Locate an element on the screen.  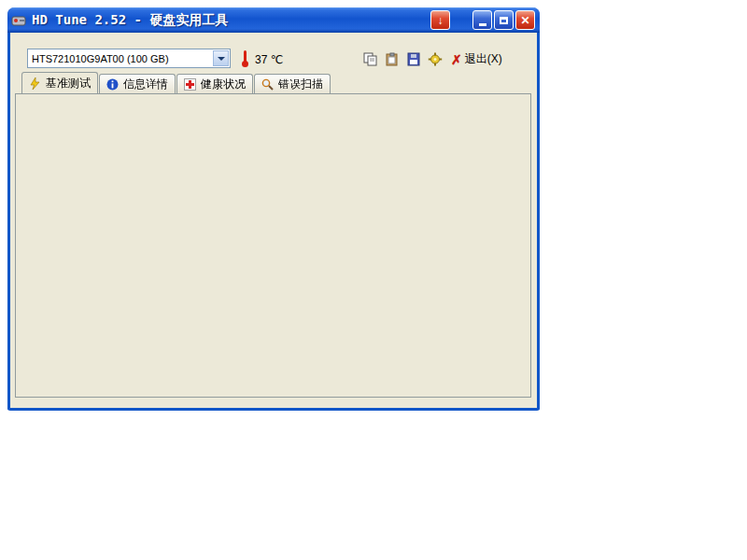
chevron-down-icon is located at coordinates (220, 58).